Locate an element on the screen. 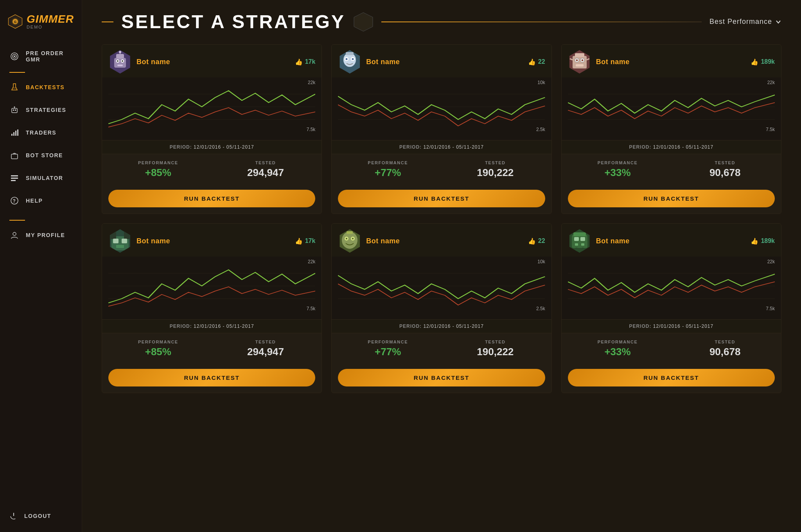 The height and width of the screenshot is (532, 801). thumbs-up-icon-3: 👍 is located at coordinates (754, 62).